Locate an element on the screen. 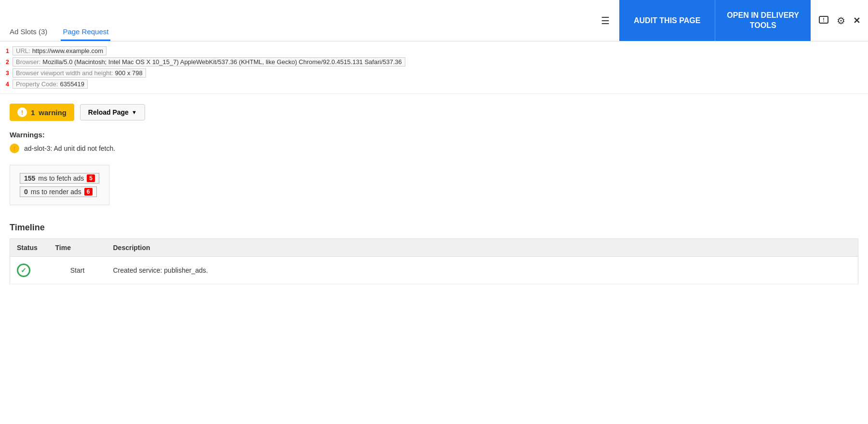  stat-fetch-badge: 5 is located at coordinates (91, 178).